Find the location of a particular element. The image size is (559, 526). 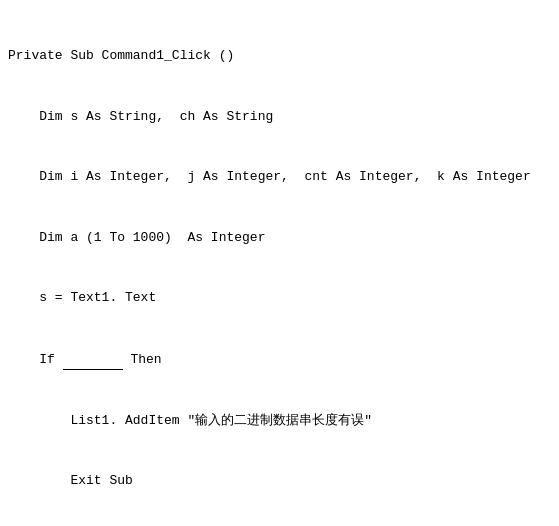

line-2: Dim s As String, ch As String is located at coordinates (280, 117).